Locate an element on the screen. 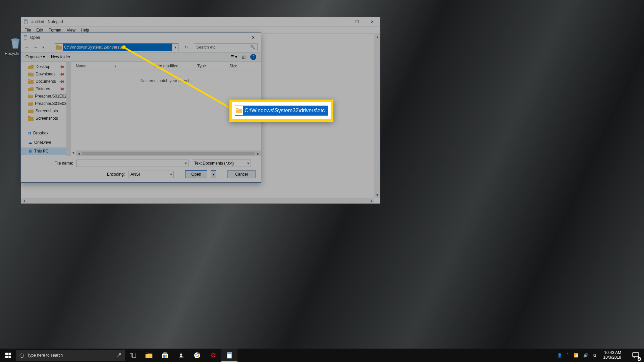 Image resolution: width=644 pixels, height=362 pixels. tray-overflow-icon: ˄ is located at coordinates (568, 355).